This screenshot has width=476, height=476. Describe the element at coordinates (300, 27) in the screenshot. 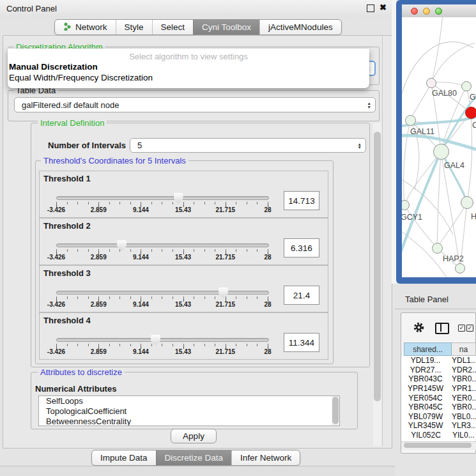

I see `tab-label: jActiveMNodules` at that location.